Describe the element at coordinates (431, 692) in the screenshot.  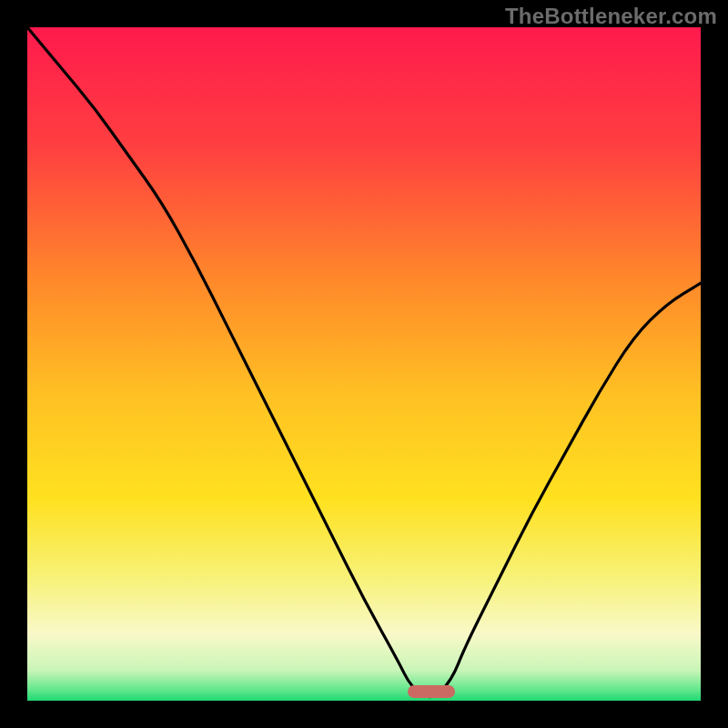
I see `optimal-marker` at that location.